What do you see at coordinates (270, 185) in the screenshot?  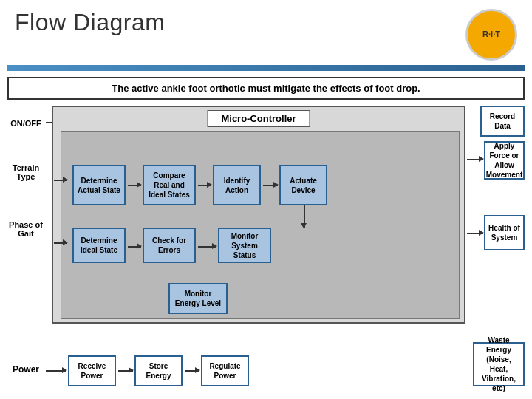 I see `identify-to-actuate-arrow` at bounding box center [270, 185].